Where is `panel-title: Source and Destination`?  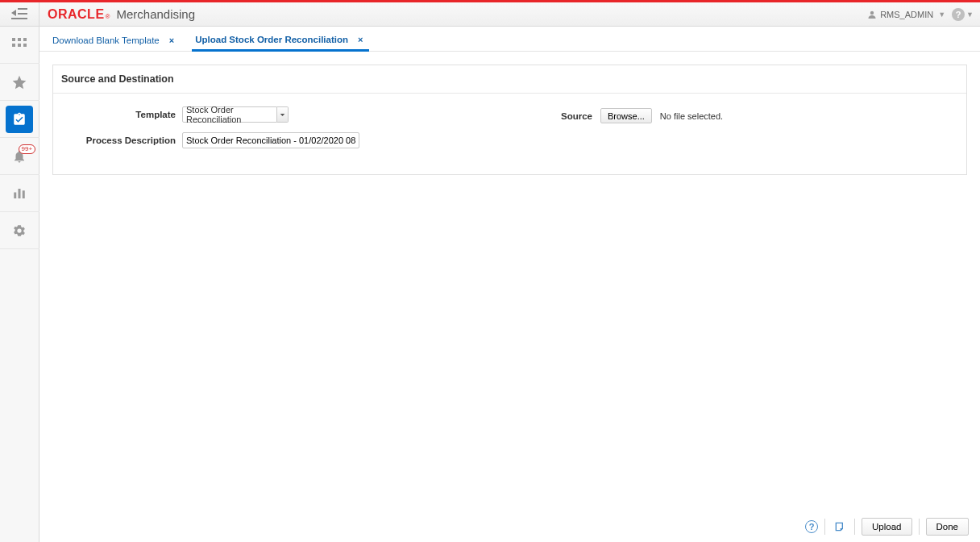 panel-title: Source and Destination is located at coordinates (509, 79).